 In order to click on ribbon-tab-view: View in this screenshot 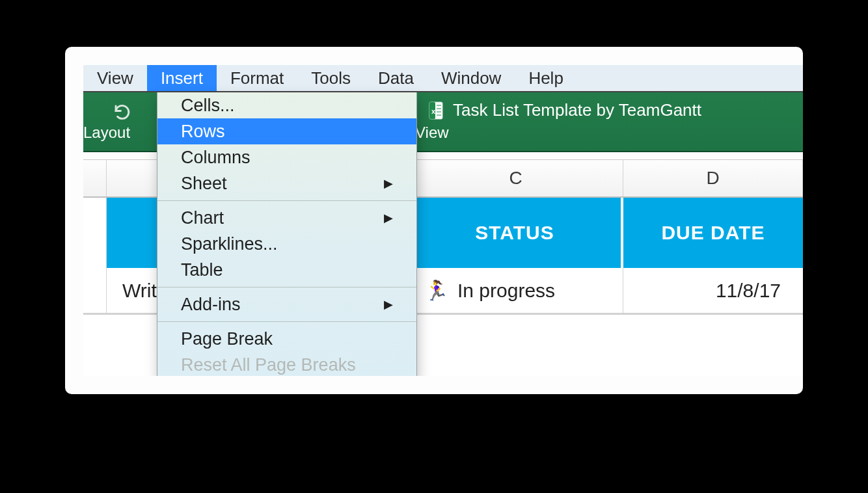, I will do `click(439, 133)`.